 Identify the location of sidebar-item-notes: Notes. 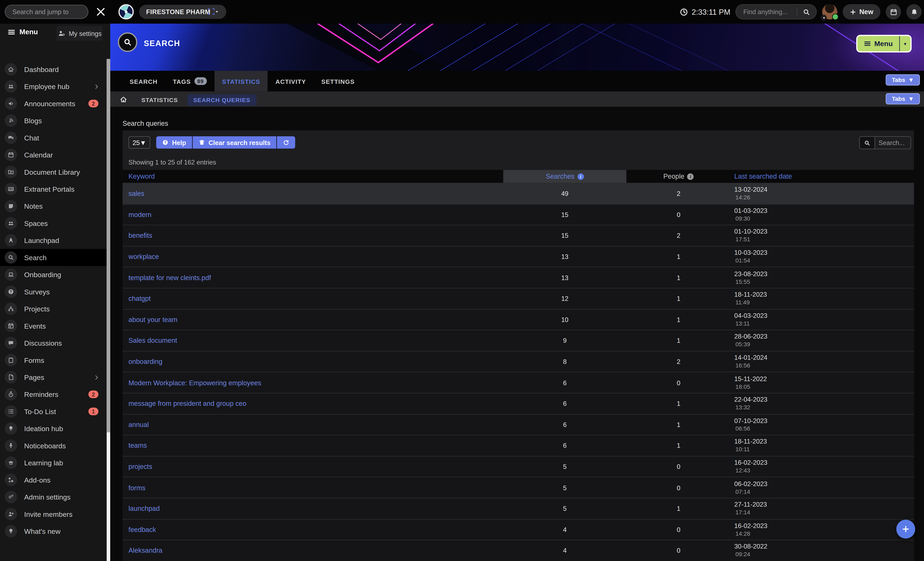
(53, 206).